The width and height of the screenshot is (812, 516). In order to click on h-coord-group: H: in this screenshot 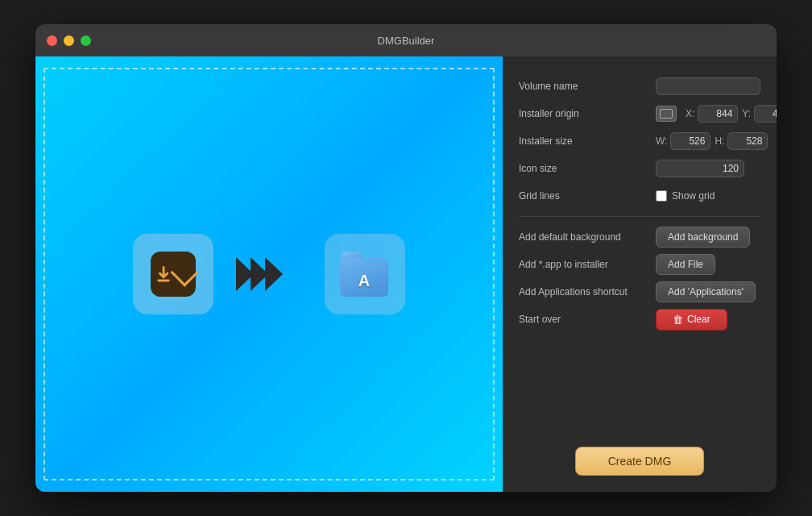, I will do `click(741, 141)`.